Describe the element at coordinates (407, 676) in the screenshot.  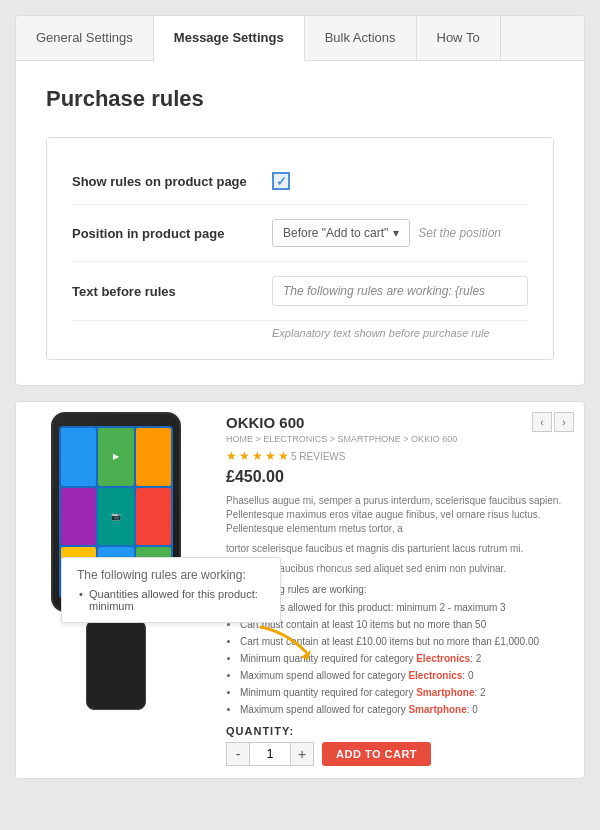
I see `rule-item-5: Maximum spend allowed for category Elect…` at that location.